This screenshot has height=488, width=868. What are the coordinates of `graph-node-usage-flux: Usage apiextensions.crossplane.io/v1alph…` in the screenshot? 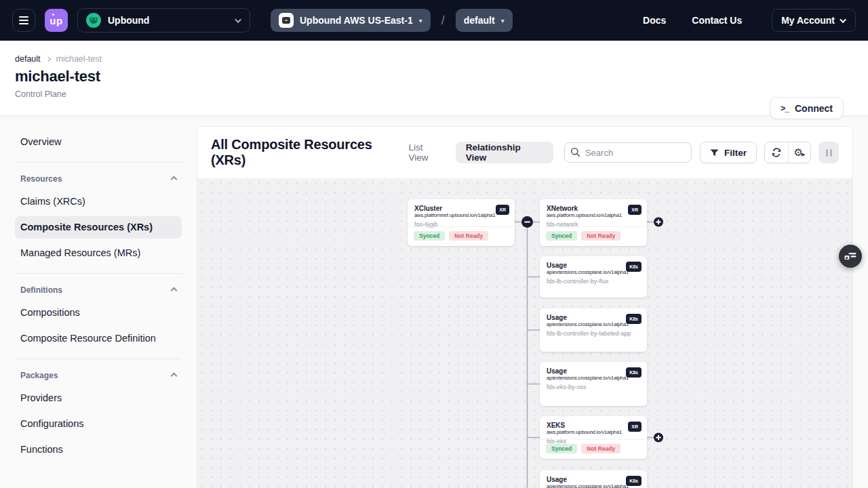 It's located at (593, 277).